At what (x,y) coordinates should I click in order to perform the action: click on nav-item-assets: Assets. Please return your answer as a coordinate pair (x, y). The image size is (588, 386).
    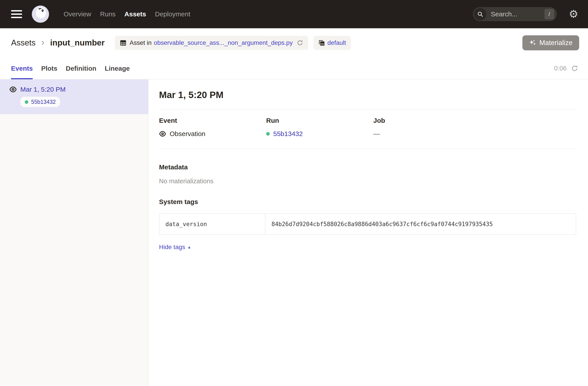
    Looking at the image, I should click on (135, 14).